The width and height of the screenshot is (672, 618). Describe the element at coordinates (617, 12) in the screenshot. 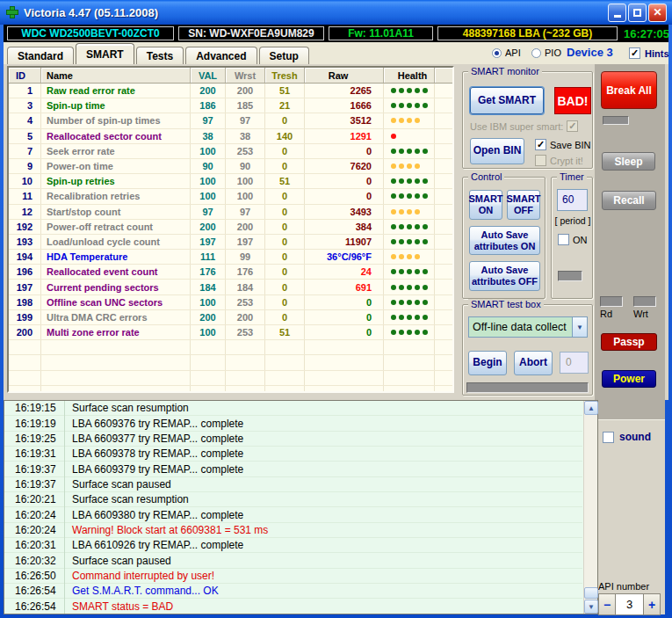

I see `minimize-button` at that location.